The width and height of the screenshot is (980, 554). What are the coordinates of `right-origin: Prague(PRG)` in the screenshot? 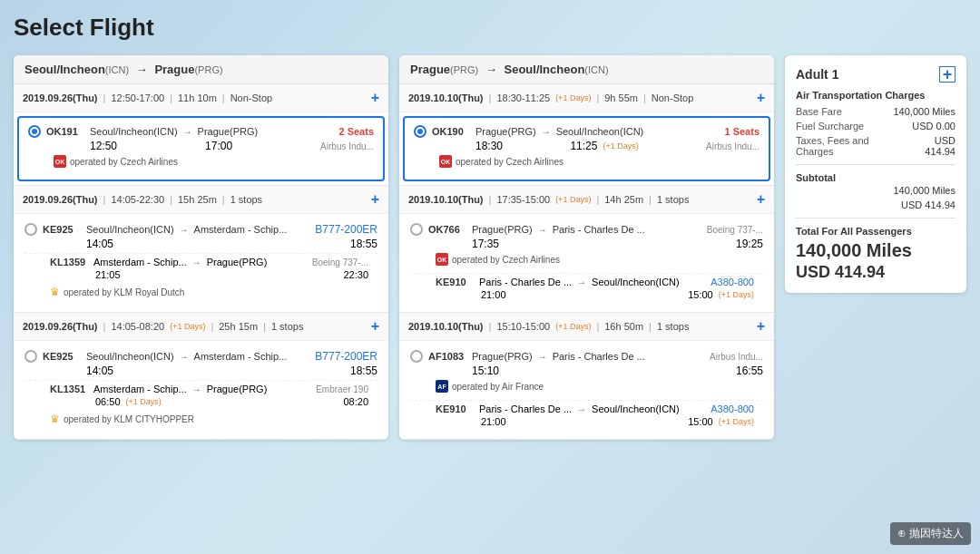 It's located at (445, 69).